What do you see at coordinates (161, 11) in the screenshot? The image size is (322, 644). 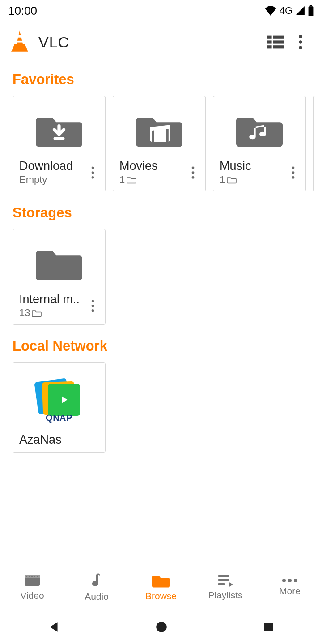 I see `status-bar: 10:00 4G` at bounding box center [161, 11].